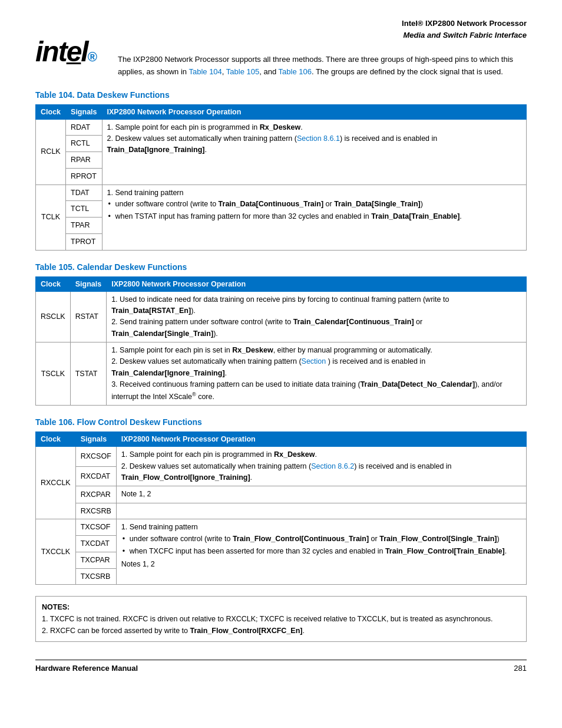 The width and height of the screenshot is (562, 728). Describe the element at coordinates (56, 552) in the screenshot. I see `txcclk-cell: TXCCLK` at that location.